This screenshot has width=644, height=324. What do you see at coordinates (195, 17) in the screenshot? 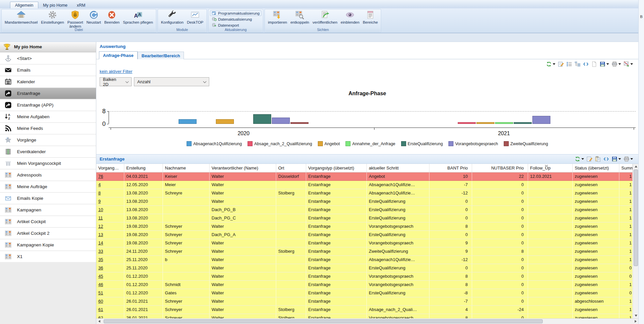
I see `ribbon-button-desktop: DeskTOP` at bounding box center [195, 17].